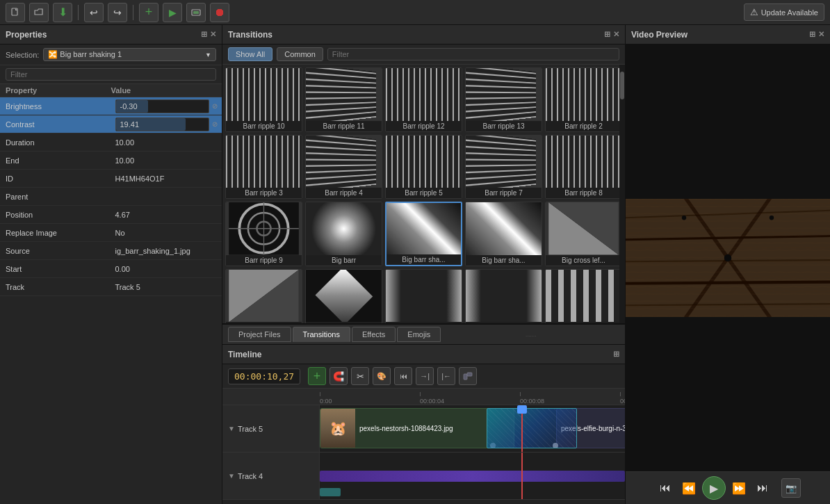 This screenshot has width=830, height=504. Describe the element at coordinates (503, 296) in the screenshot. I see `trans-item-18: Blinds in to ...` at that location.